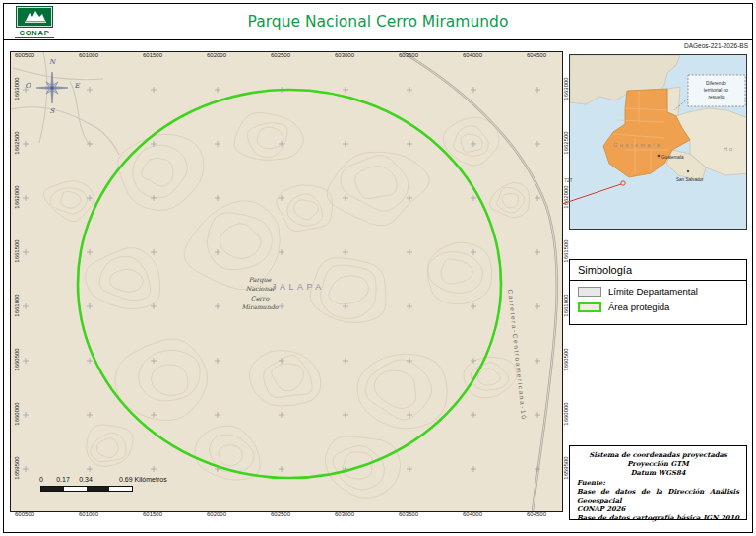 The height and width of the screenshot is (536, 756). What do you see at coordinates (41, 479) in the screenshot?
I see `scale-tick-label: 0` at bounding box center [41, 479].